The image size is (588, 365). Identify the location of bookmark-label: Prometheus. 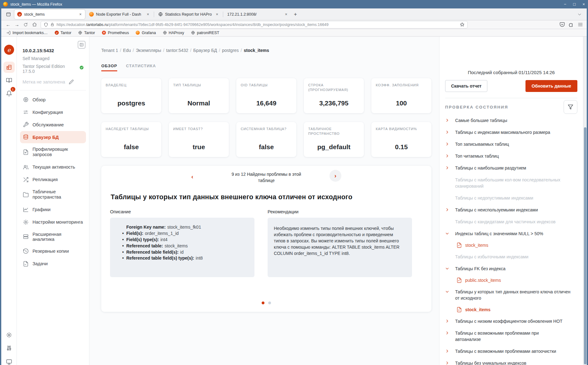
(118, 33).